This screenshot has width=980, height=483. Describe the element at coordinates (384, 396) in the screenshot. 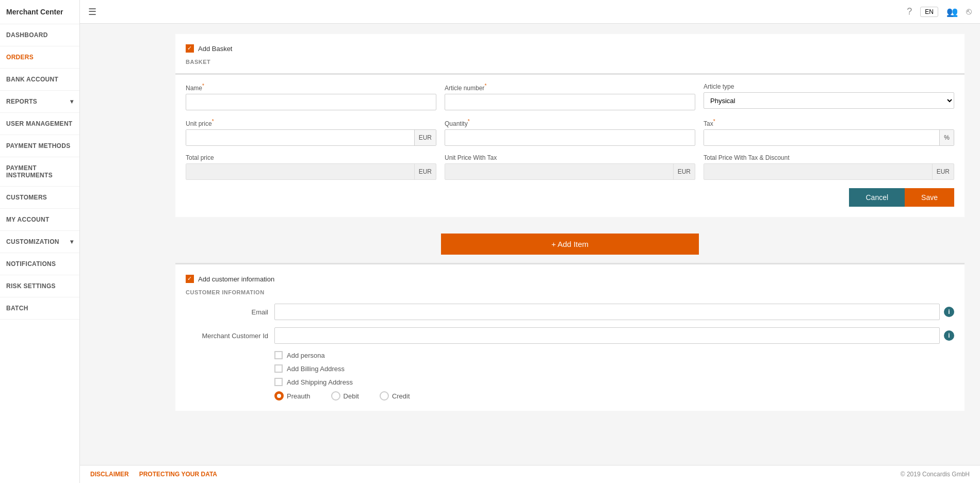

I see `credit-radio` at that location.